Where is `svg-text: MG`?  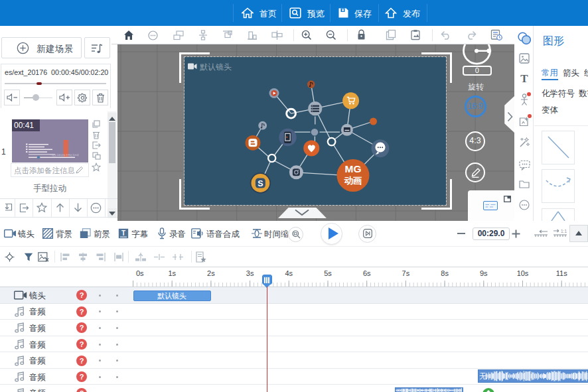
svg-text: MG is located at coordinates (353, 168).